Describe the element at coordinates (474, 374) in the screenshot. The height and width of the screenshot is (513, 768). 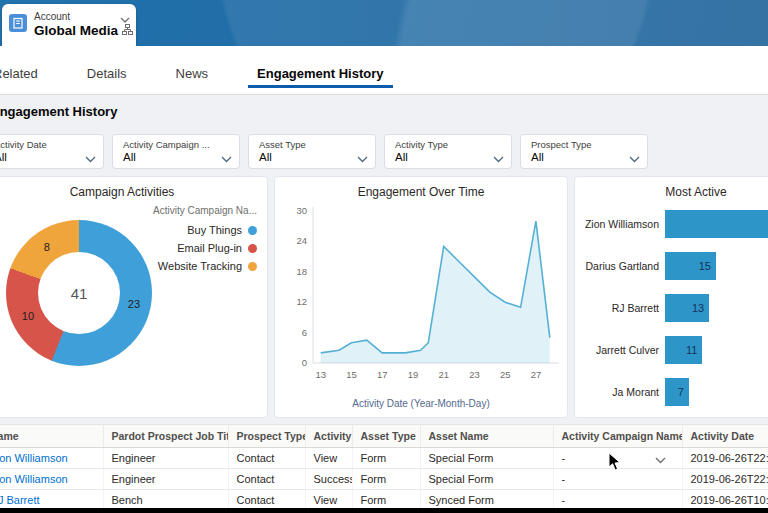
I see `svg-text: 23` at that location.